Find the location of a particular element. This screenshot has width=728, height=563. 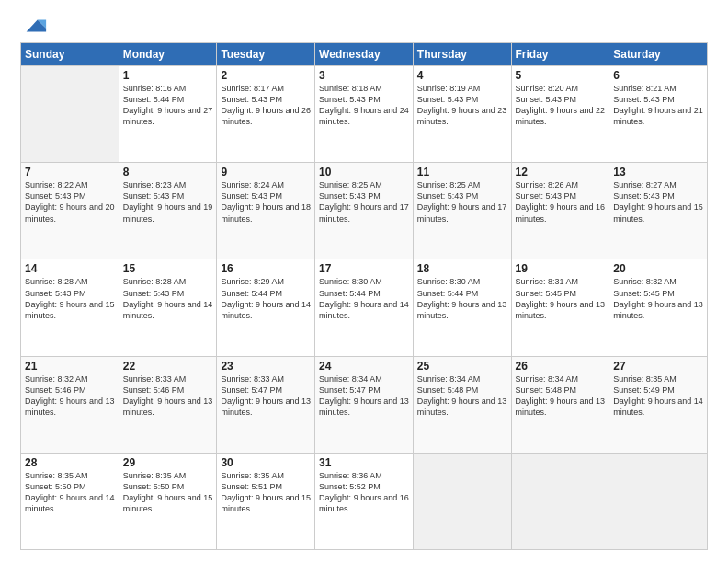

date-number: 20 is located at coordinates (658, 269).